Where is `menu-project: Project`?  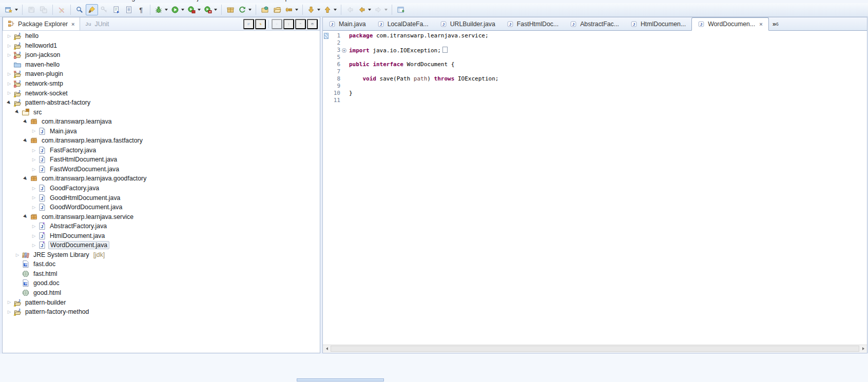 menu-project: Project is located at coordinates (197, 1).